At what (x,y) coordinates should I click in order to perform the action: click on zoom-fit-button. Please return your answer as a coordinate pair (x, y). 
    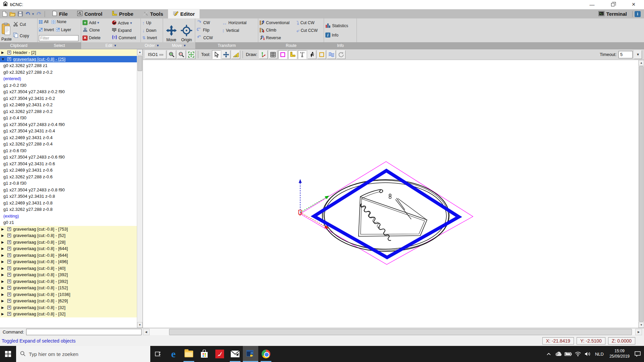
    Looking at the image, I should click on (191, 55).